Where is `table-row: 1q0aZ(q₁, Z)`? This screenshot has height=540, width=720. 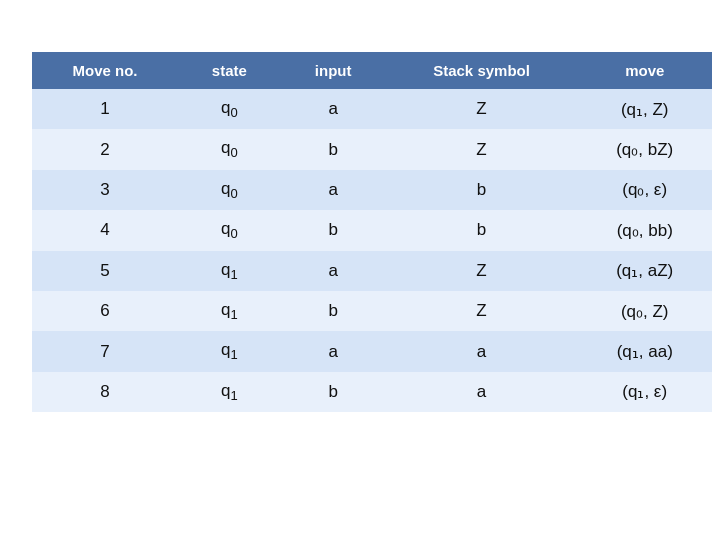 table-row: 1q0aZ(q₁, Z) is located at coordinates (372, 109).